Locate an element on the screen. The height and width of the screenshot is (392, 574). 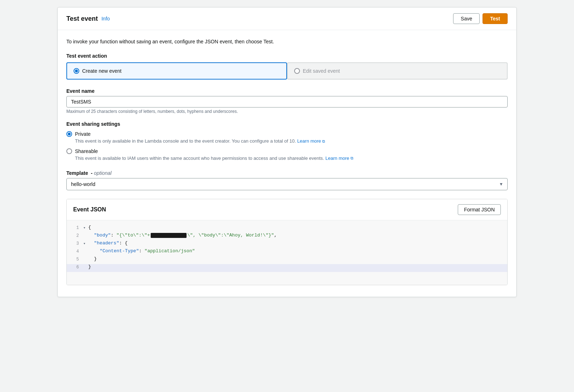
json-line-3: 3 ▾ "headers": { is located at coordinates (287, 244).